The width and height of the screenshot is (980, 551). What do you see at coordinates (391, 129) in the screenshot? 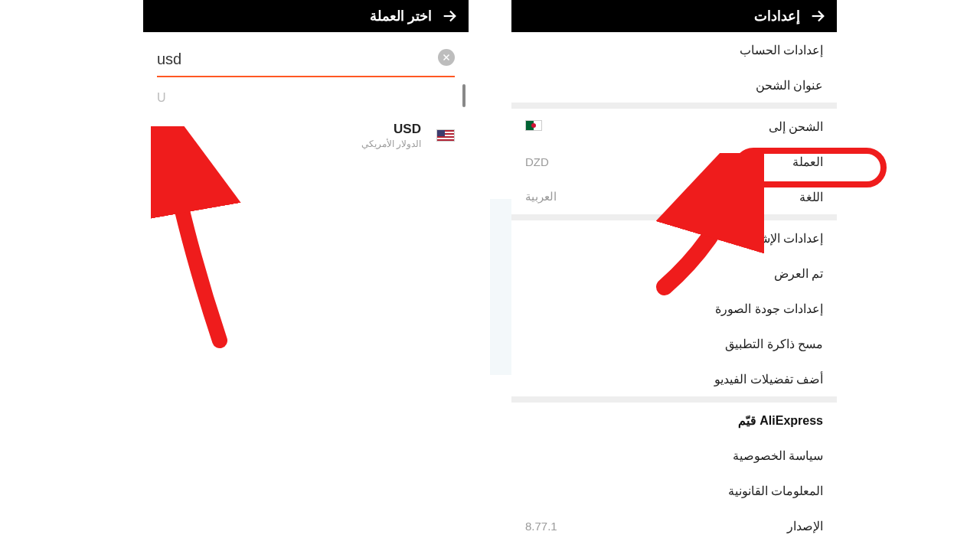
I see `currency-code: USD` at bounding box center [391, 129].